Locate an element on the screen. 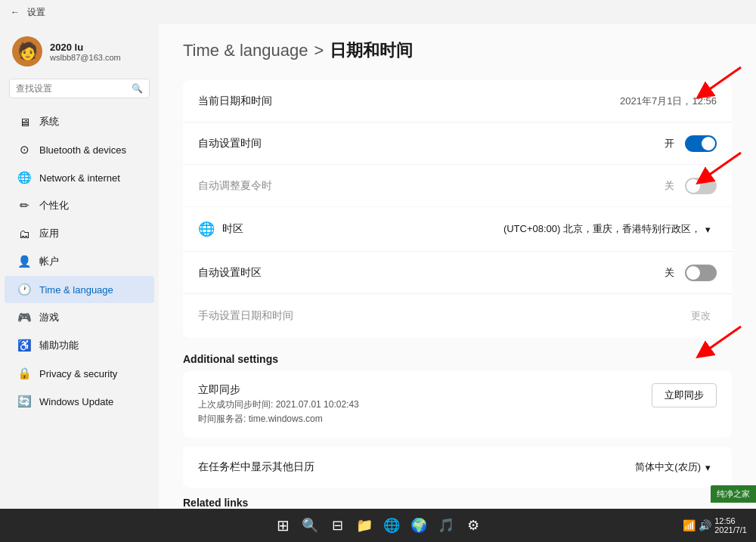 The width and height of the screenshot is (756, 542). timezone-text: 时区 is located at coordinates (233, 229).